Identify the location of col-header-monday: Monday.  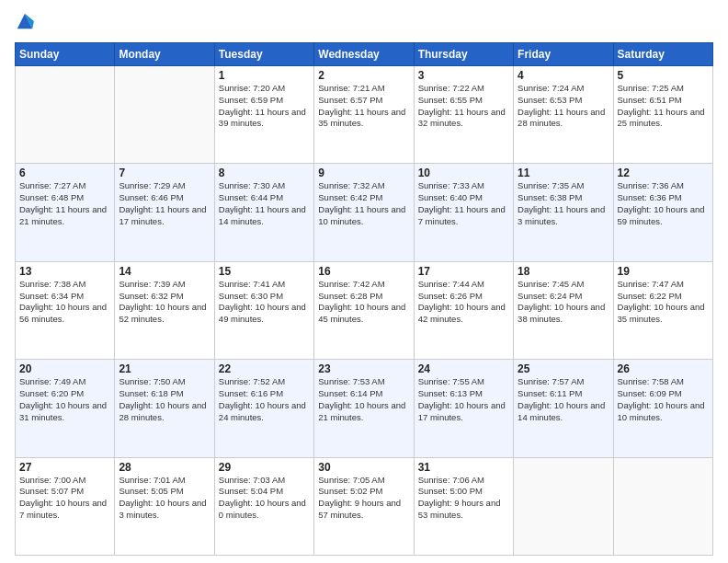
(165, 55).